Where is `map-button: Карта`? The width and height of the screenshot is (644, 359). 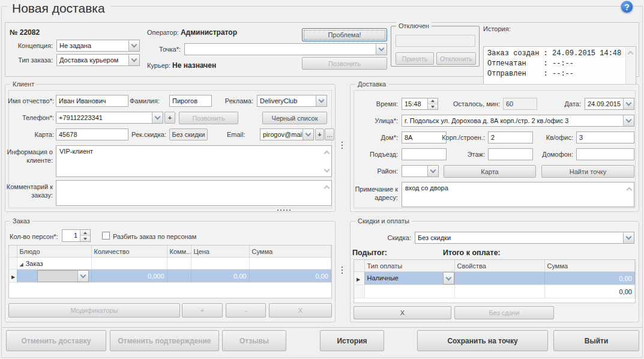 map-button: Карта is located at coordinates (490, 172).